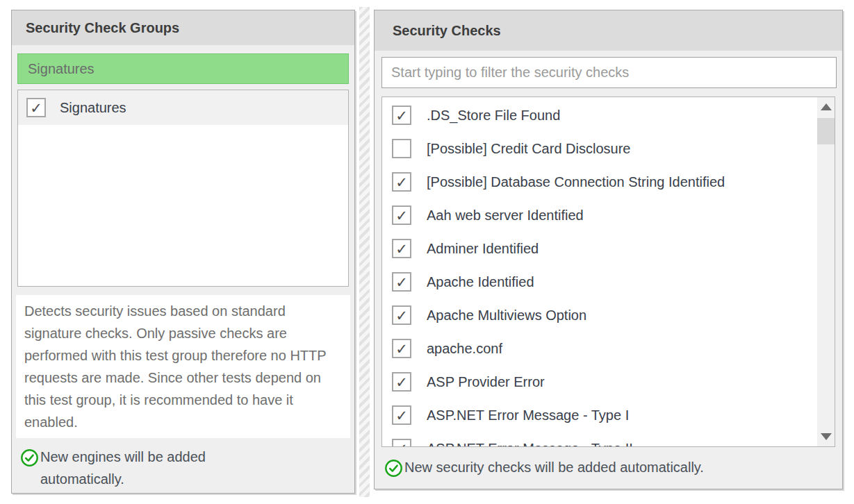  I want to click on scroll-up-icon, so click(826, 107).